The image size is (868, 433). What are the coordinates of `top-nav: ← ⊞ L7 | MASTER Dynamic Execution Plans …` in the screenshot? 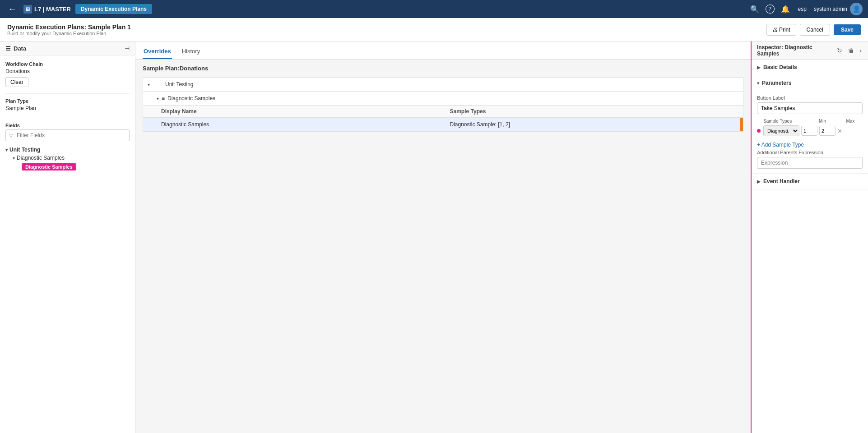 It's located at (434, 9).